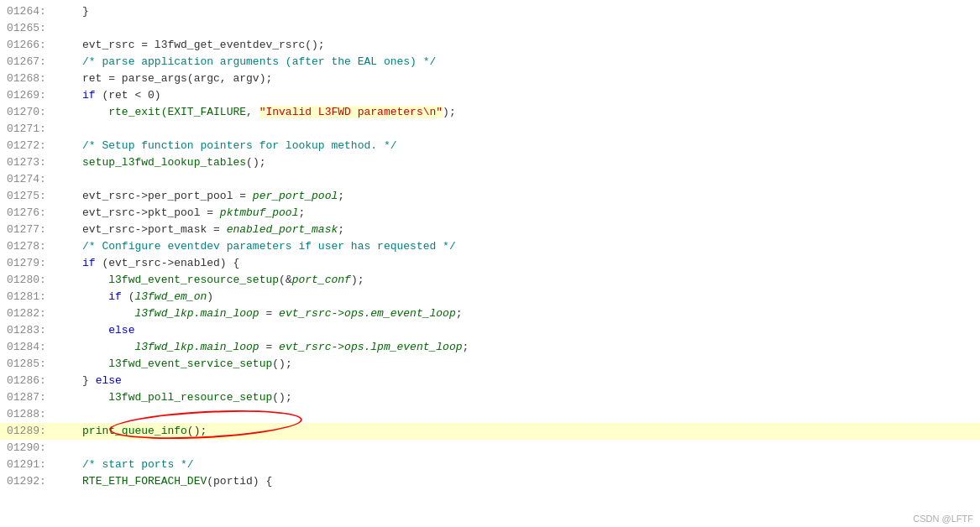 The height and width of the screenshot is (527, 980). What do you see at coordinates (32, 314) in the screenshot?
I see `line-number: 01282:` at bounding box center [32, 314].